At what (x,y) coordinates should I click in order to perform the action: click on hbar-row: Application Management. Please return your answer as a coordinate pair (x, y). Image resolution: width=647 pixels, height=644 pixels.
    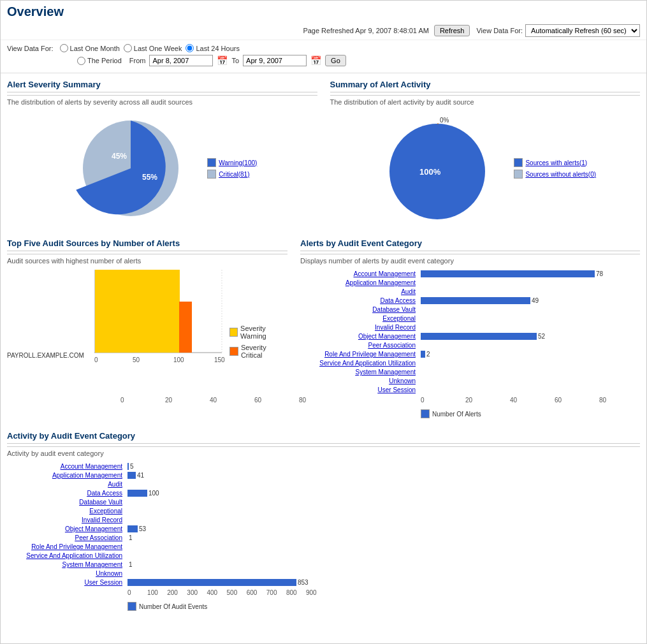
    Looking at the image, I should click on (470, 283).